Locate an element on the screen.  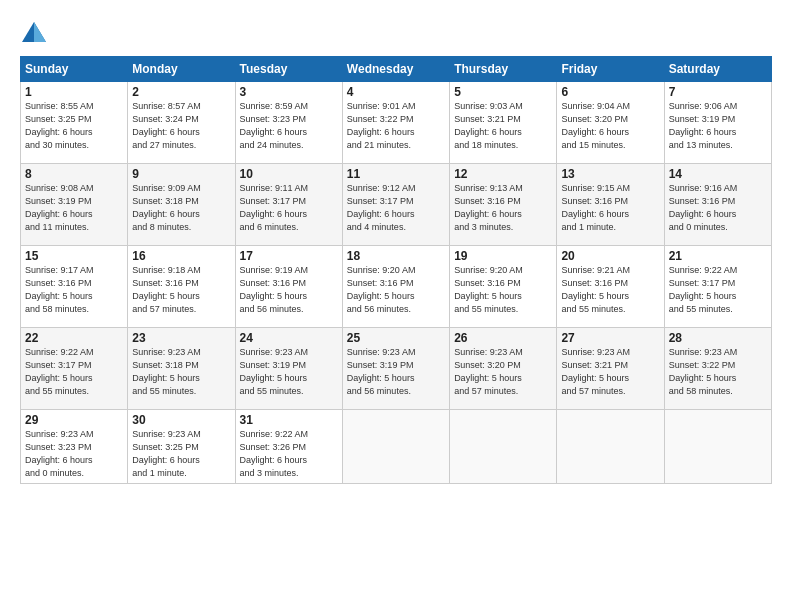
day-number: 4 is located at coordinates (396, 92).